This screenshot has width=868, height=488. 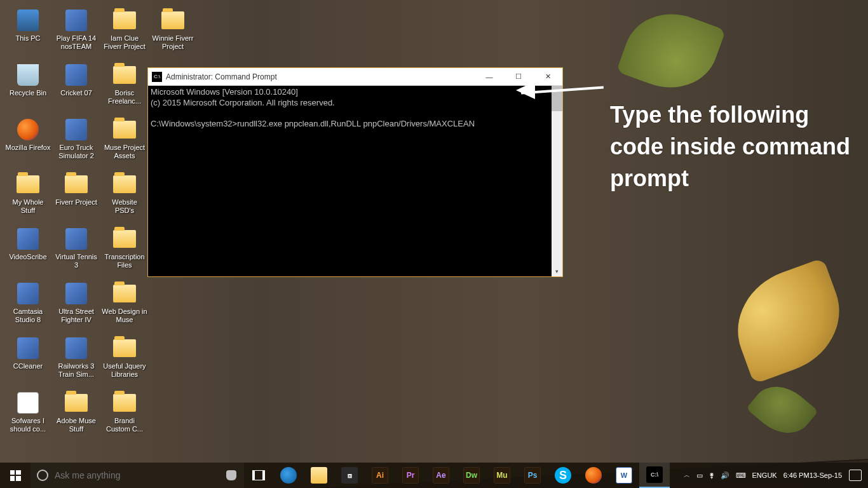 What do you see at coordinates (15, 475) in the screenshot?
I see `windows-logo-icon` at bounding box center [15, 475].